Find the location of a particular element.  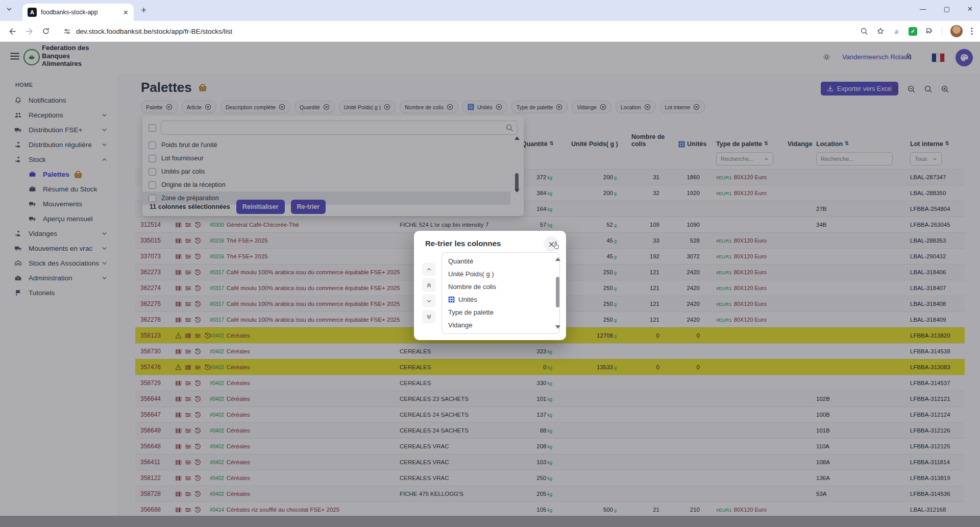

mouse-cursor is located at coordinates (556, 245).